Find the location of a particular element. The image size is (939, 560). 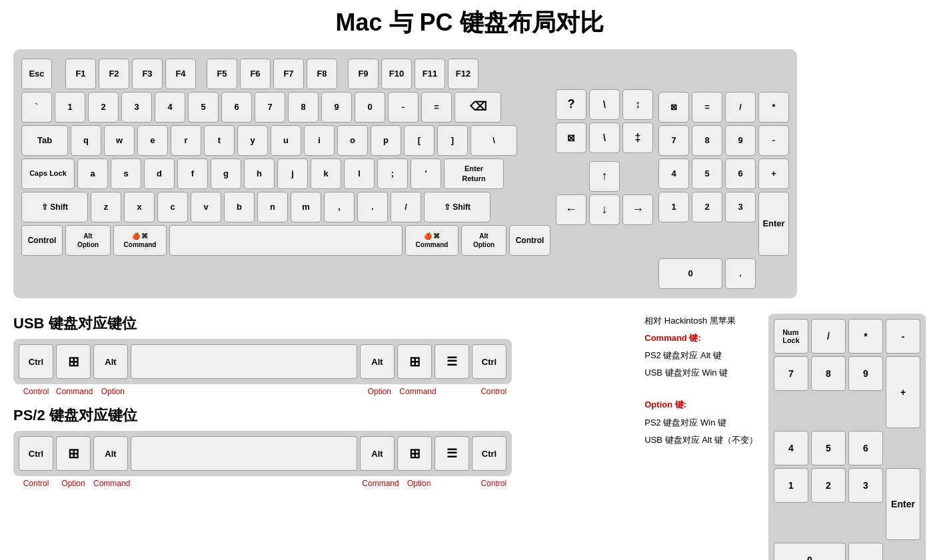

rnp-numlock: NumLock is located at coordinates (791, 336).